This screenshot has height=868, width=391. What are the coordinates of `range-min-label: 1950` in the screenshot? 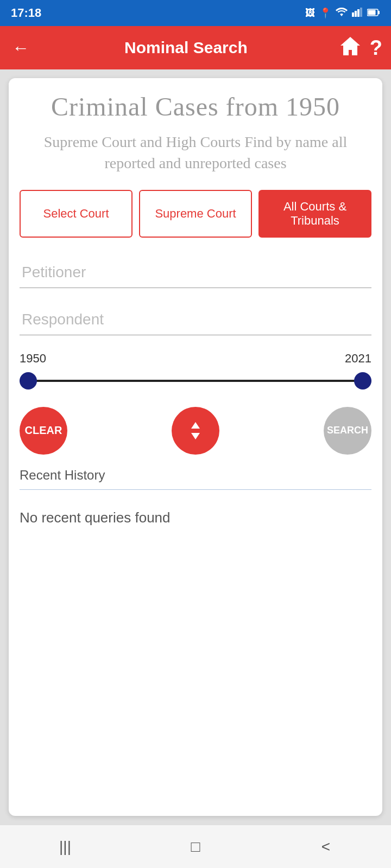 It's located at (33, 359).